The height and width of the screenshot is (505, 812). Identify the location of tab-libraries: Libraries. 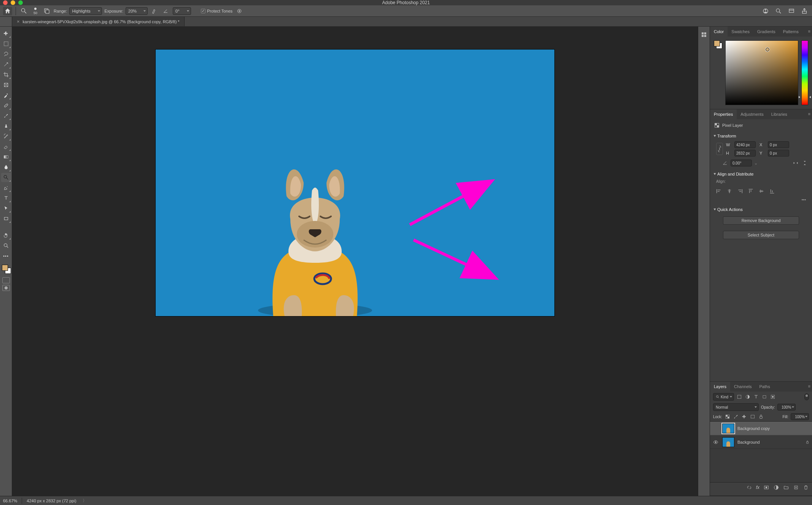
(779, 114).